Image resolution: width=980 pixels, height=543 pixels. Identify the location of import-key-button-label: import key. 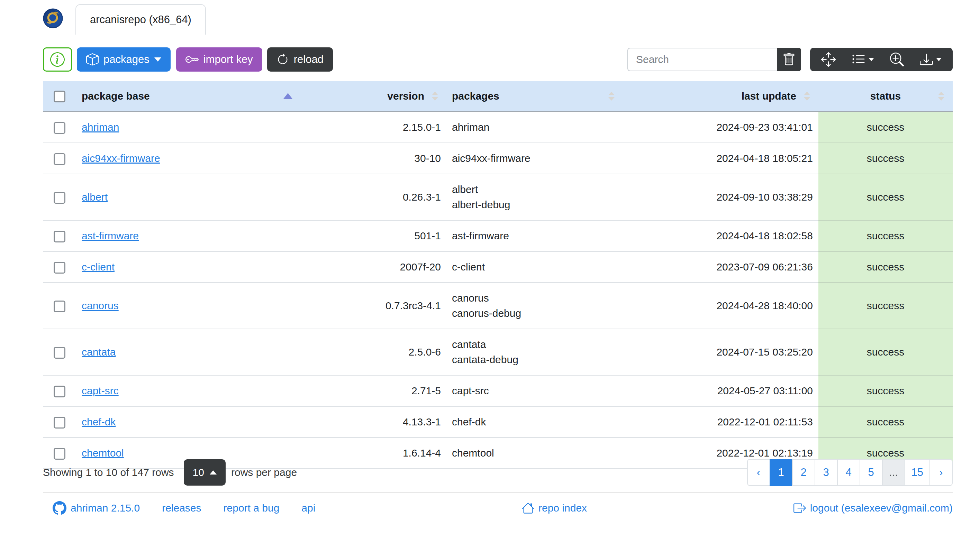
(228, 59).